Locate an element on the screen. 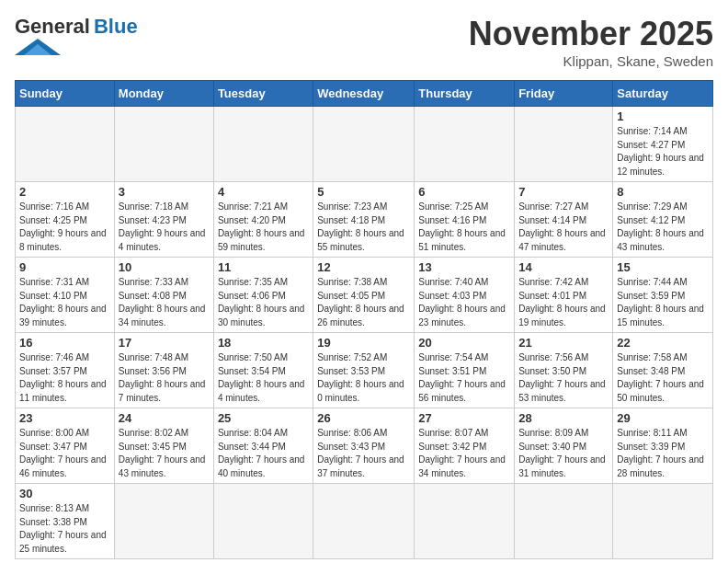 This screenshot has height=563, width=728. day-info: Sunrise: 7:35 AM Sunset: 4:06 PM Dayligh… is located at coordinates (263, 303).